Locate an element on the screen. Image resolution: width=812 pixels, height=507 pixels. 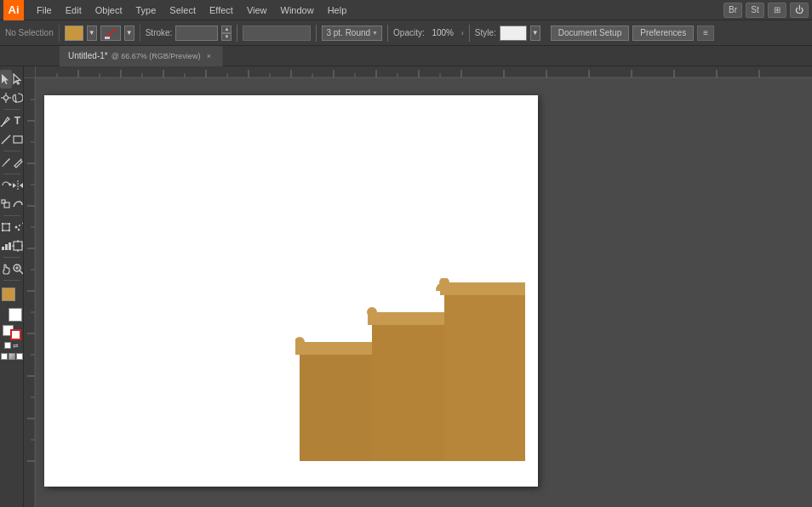
menu-select: Select is located at coordinates (182, 10).